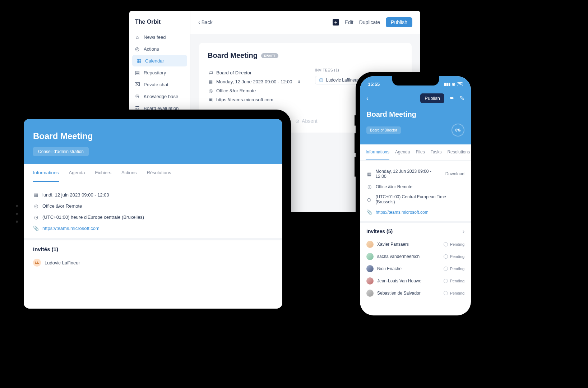  What do you see at coordinates (415, 196) in the screenshot?
I see `phone-screen: 15:55 ▮▮▮ ◉ 76 ‹ Publish ✒ ✎ Board Meeti…` at bounding box center [415, 196].